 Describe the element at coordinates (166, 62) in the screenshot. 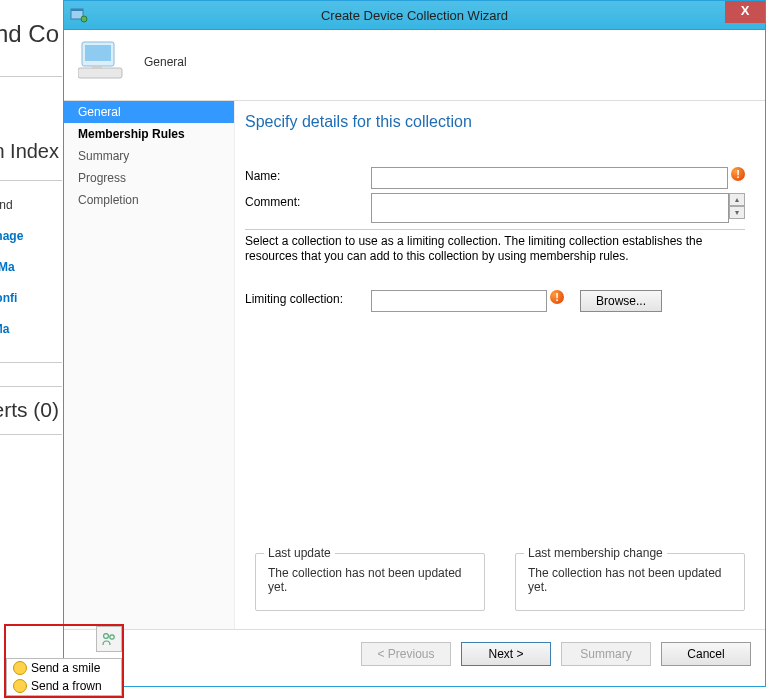

I see `header-label: General` at that location.